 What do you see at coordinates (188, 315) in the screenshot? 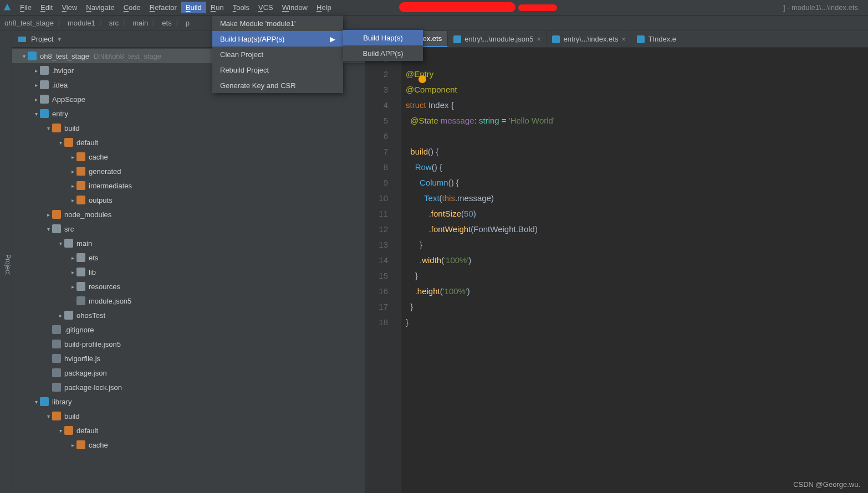
I see `tree-node-ohostest: ▸ohosTest` at bounding box center [188, 315].